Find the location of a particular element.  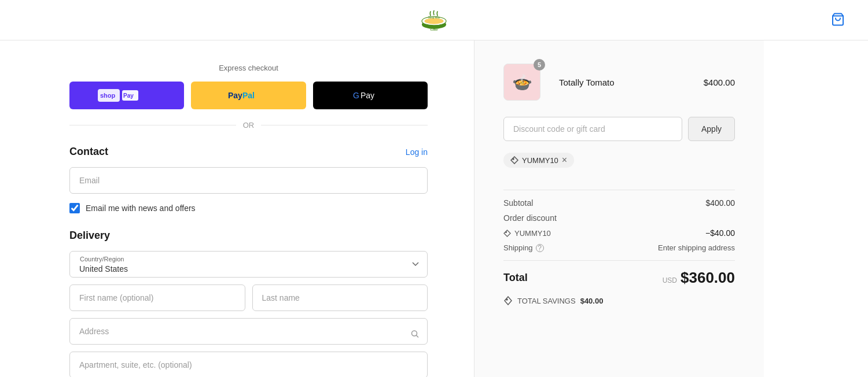

first-name-field is located at coordinates (157, 298).